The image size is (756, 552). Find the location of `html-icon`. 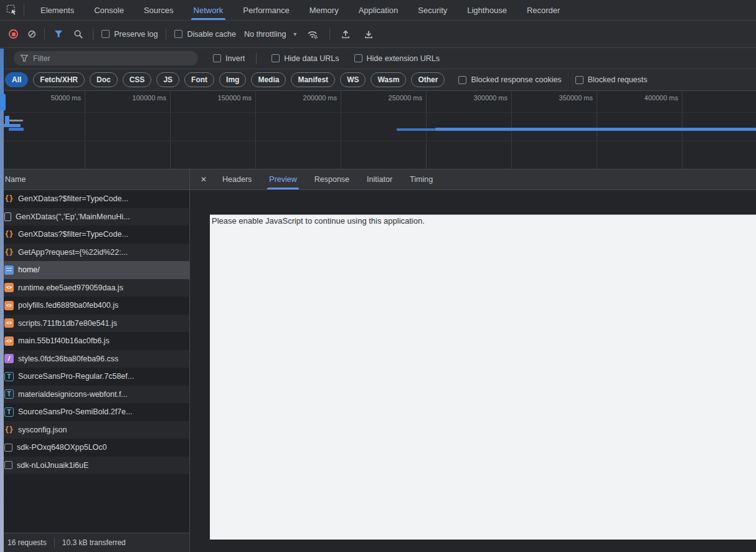

html-icon is located at coordinates (9, 270).